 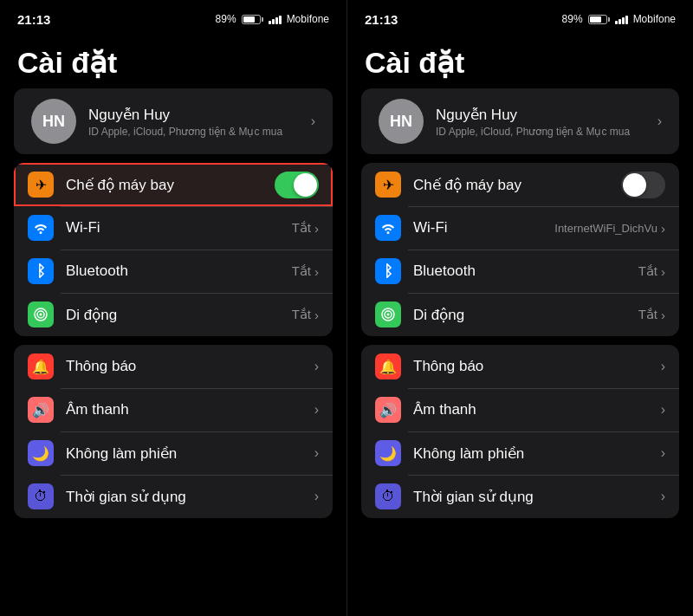 What do you see at coordinates (41, 453) in the screenshot?
I see `focus-icon-left: 🌙` at bounding box center [41, 453].